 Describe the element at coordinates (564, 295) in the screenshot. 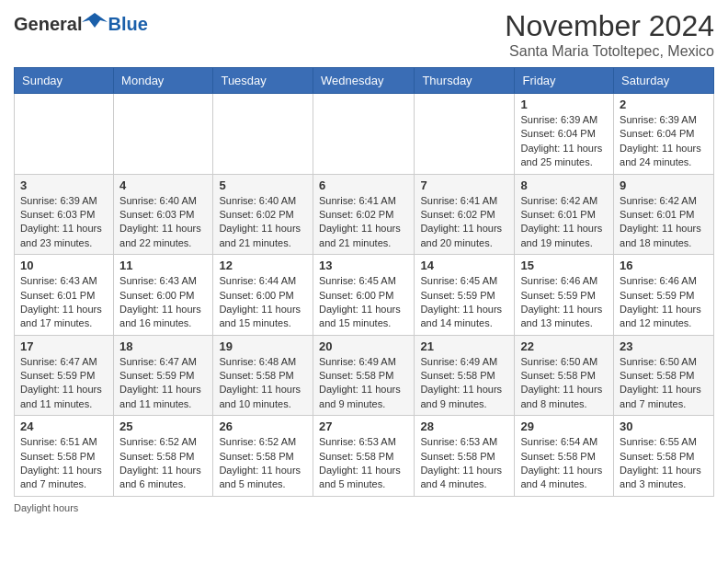

I see `calendar-cell: 15Sunrise: 6:46 AM Sunset: 5:59 PM Dayli…` at that location.